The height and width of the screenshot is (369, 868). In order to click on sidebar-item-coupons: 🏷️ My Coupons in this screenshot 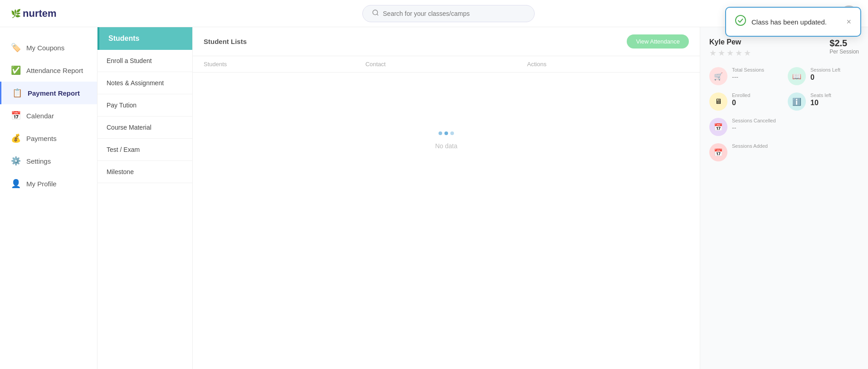, I will do `click(49, 48)`.